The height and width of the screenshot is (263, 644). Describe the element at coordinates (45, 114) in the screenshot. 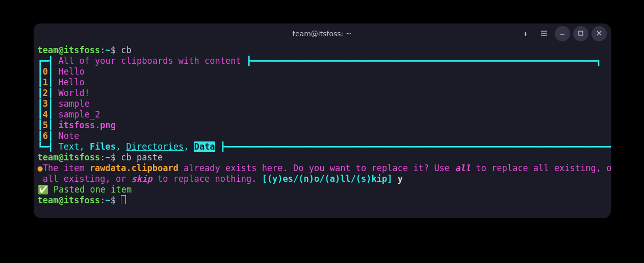

I see `item-index: 4` at that location.